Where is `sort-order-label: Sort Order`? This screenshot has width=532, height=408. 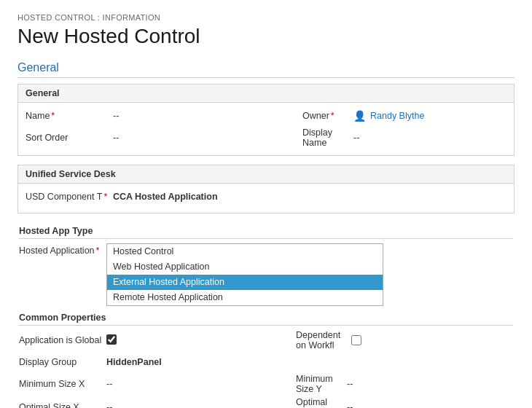
sort-order-label: Sort Order is located at coordinates (69, 138).